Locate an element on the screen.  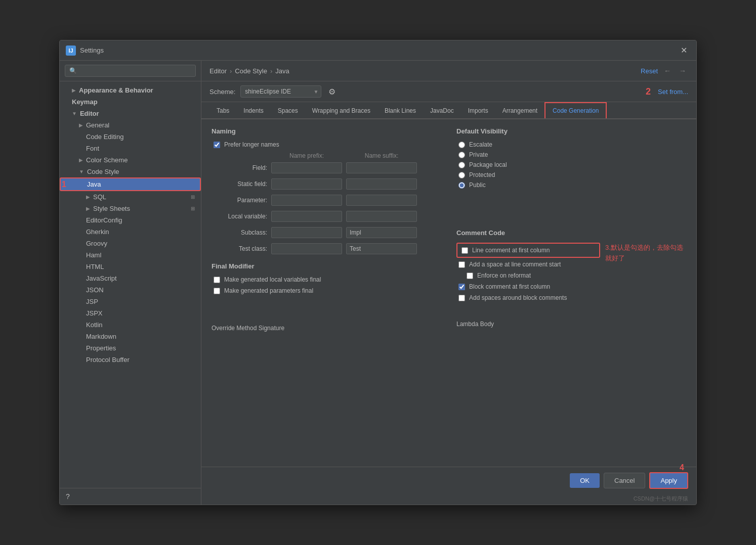
sidebar-item-protocol-buffer: Protocol Buffer is located at coordinates (131, 360).